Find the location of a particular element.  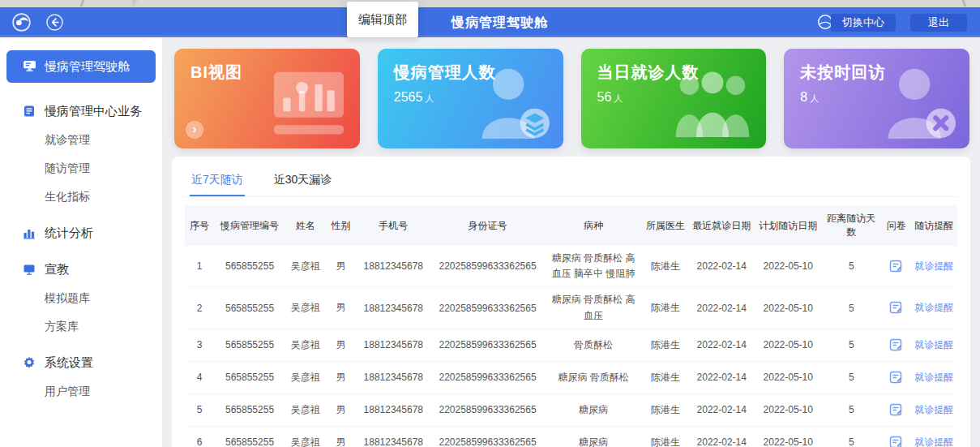

sidebar-item-biochemical-indicators: 生化指标 is located at coordinates (81, 197).